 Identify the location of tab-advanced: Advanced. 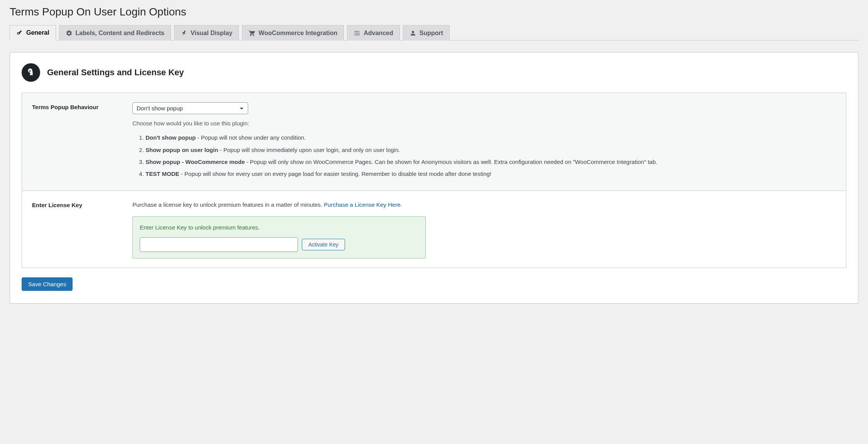
(373, 33).